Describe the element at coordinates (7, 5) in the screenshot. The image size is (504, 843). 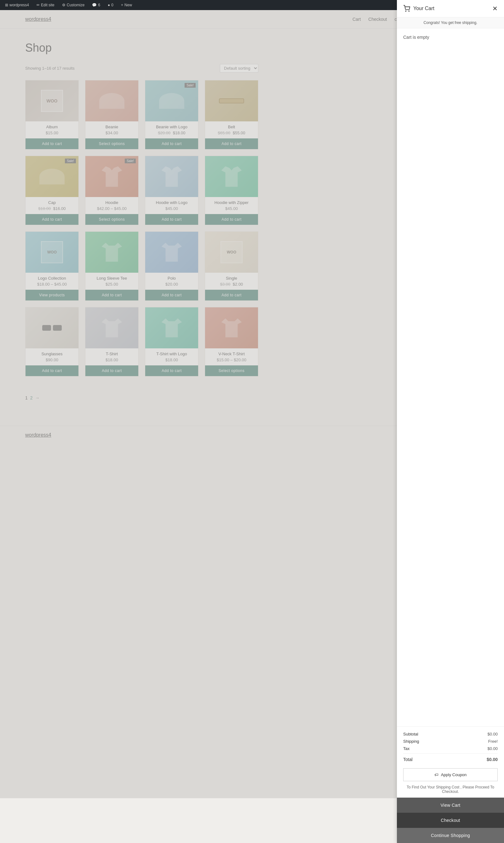
I see `wp-icon: ⊞` at that location.